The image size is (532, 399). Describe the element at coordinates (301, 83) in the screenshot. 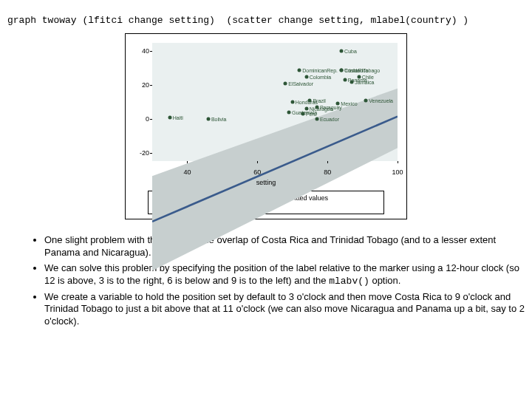

I see `point-label: ElSalvador` at that location.